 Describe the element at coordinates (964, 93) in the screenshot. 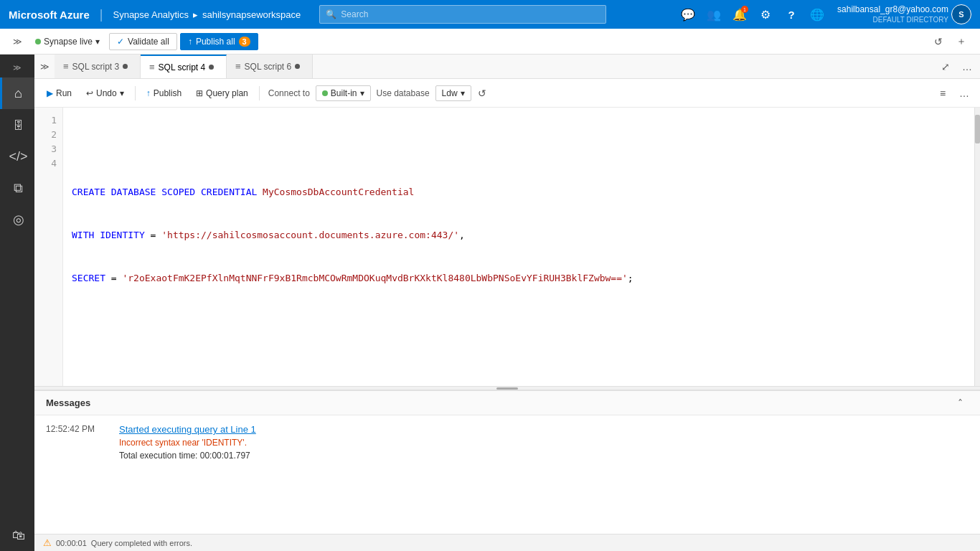

I see `editor-more-icon: …` at that location.